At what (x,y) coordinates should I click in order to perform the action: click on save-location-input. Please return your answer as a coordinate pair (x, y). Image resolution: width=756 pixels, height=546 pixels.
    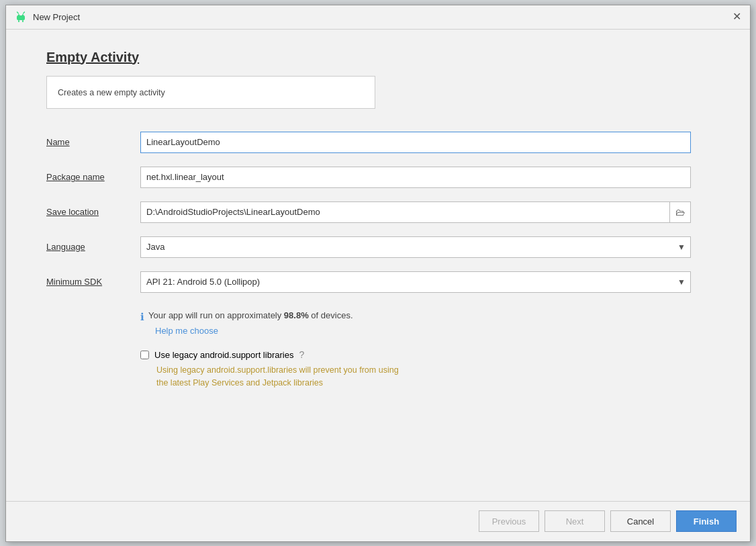
    Looking at the image, I should click on (405, 212).